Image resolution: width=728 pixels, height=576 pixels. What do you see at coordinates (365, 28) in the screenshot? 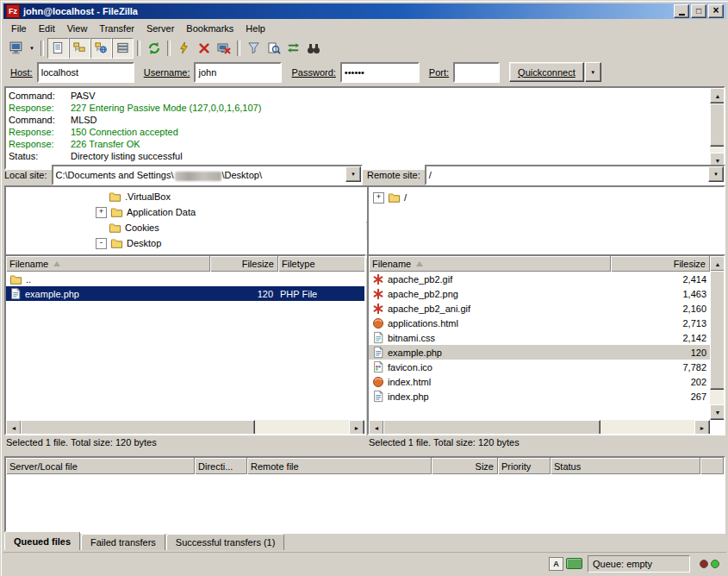
I see `menubar: File Edit View Transfer Server Bookmarks…` at bounding box center [365, 28].